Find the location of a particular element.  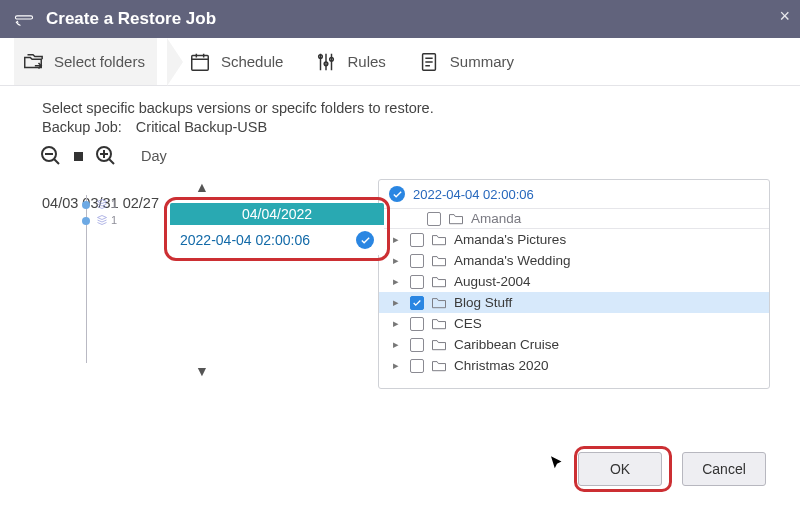

folders-icon is located at coordinates (33, 62).